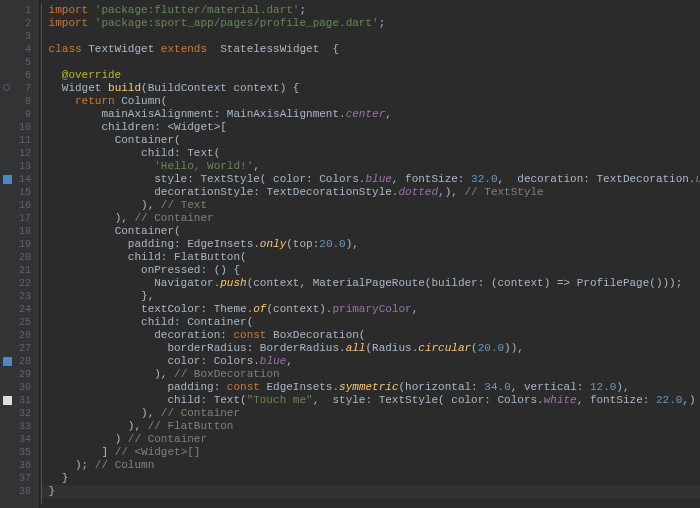  Describe the element at coordinates (20, 348) in the screenshot. I see `line-number: 27` at that location.